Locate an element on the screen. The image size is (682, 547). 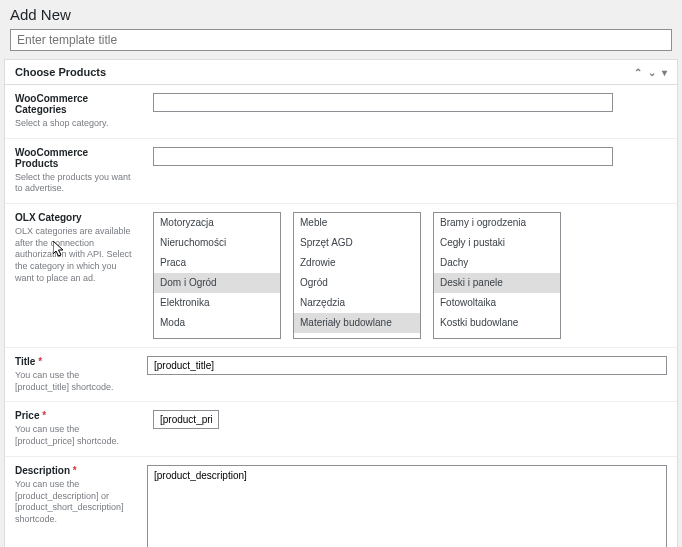
list-item: Praca is located at coordinates (217, 263).